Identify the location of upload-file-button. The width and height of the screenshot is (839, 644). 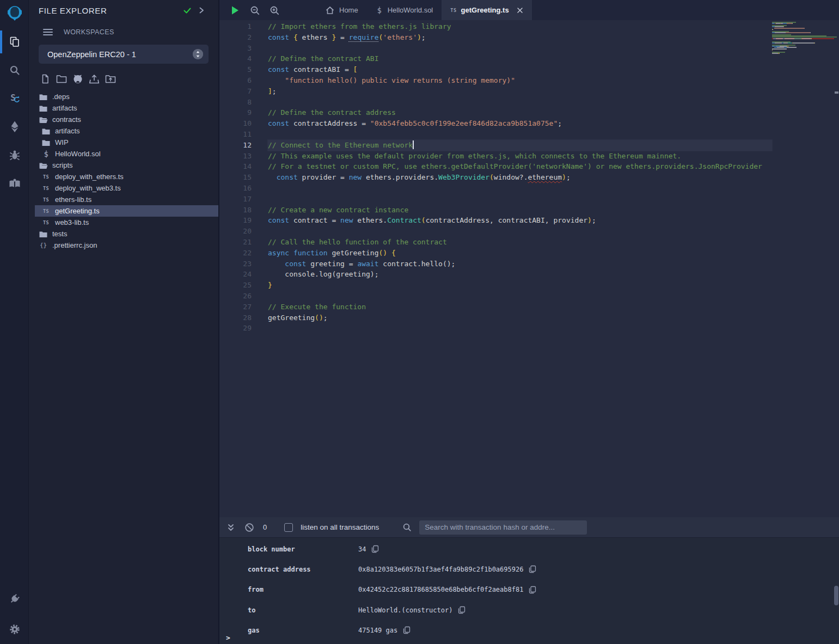
(94, 79).